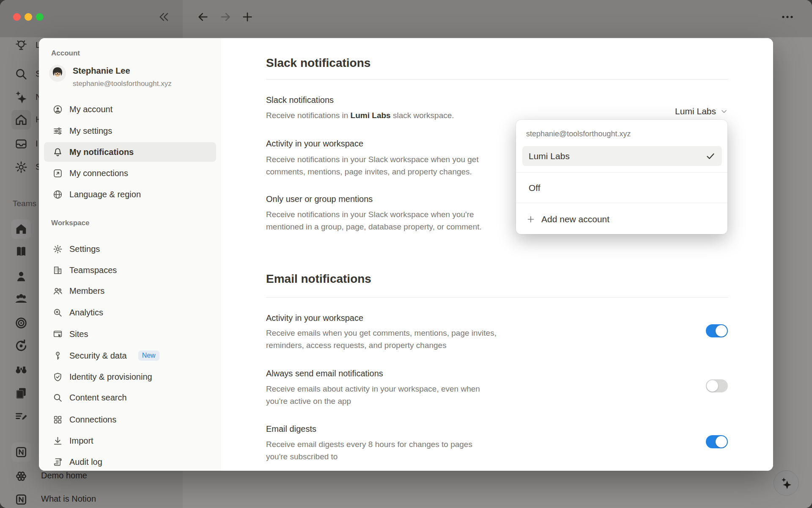 This screenshot has width=812, height=508. I want to click on sidebar-item-audit-log: Audit log, so click(130, 461).